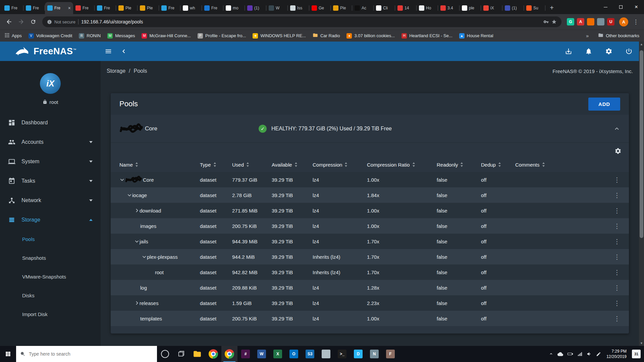 The image size is (644, 362). I want to click on notifications-bell-icon, so click(589, 51).